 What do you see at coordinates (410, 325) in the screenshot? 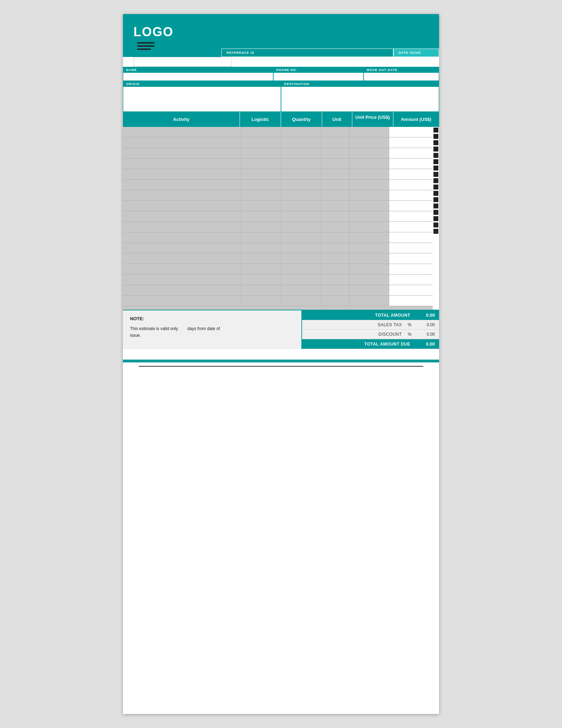
I see `sales-tax-pct: %` at bounding box center [410, 325].